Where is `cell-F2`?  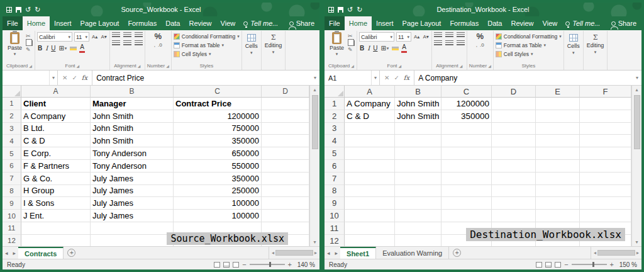 cell-F2 is located at coordinates (606, 116).